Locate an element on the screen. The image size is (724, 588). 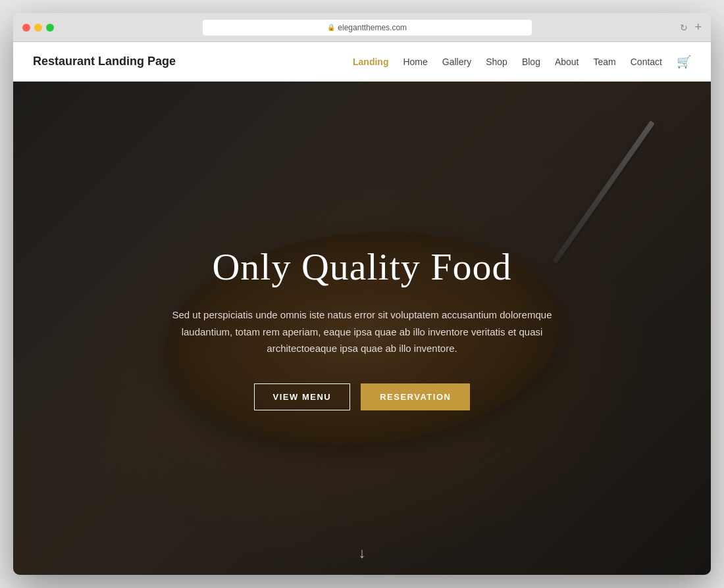
nav-item-team: Team is located at coordinates (605, 62).